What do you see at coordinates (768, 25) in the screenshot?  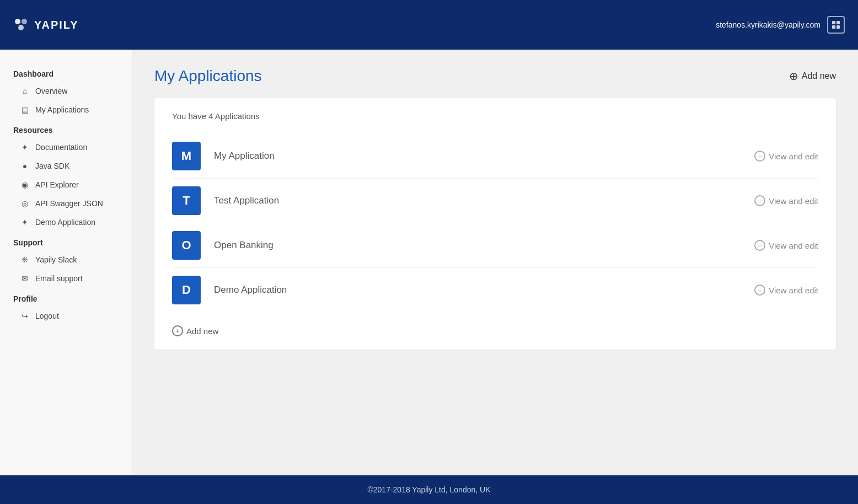 I see `user-email: stefanos.kyrikakis@yapily.com` at bounding box center [768, 25].